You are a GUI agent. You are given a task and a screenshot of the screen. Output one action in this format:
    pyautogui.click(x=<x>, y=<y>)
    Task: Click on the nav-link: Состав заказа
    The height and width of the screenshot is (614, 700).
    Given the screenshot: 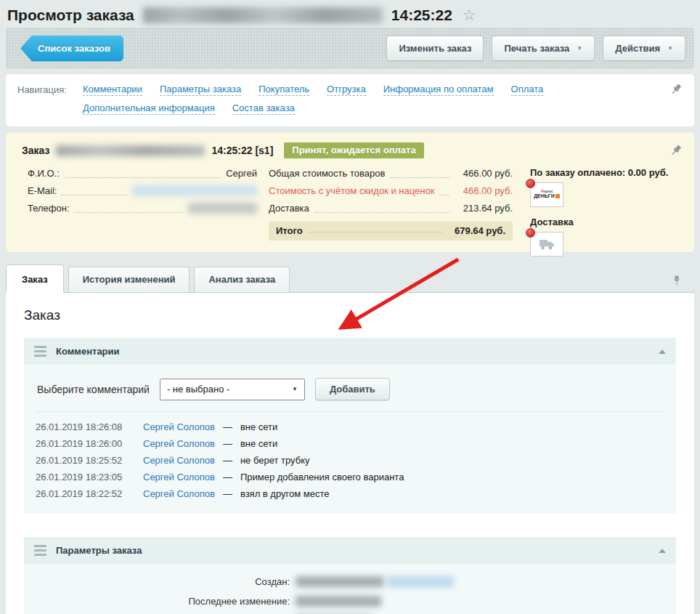 What is the action you would take?
    pyautogui.click(x=264, y=109)
    